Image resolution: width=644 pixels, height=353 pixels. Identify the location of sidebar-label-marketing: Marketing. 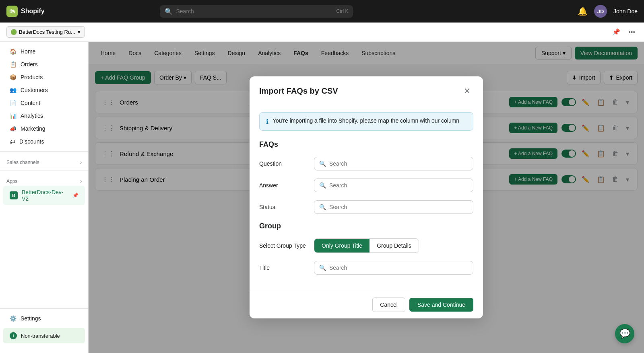
(33, 129).